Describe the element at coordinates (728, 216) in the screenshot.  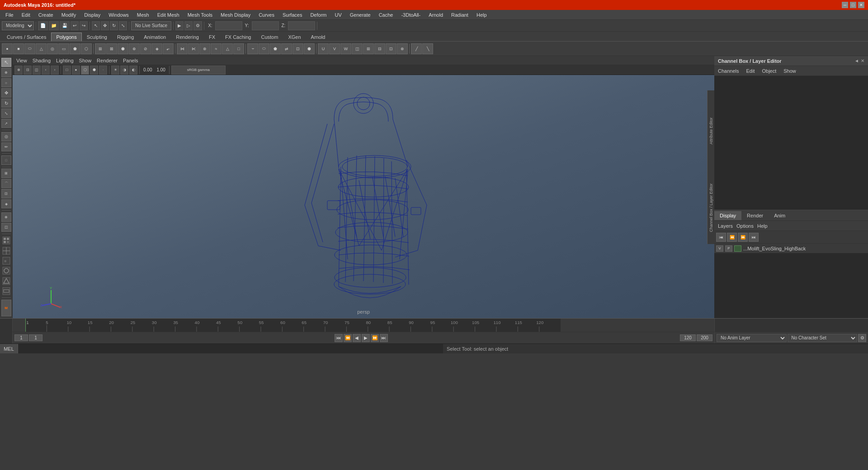
I see `layer-tab-display: Display` at that location.